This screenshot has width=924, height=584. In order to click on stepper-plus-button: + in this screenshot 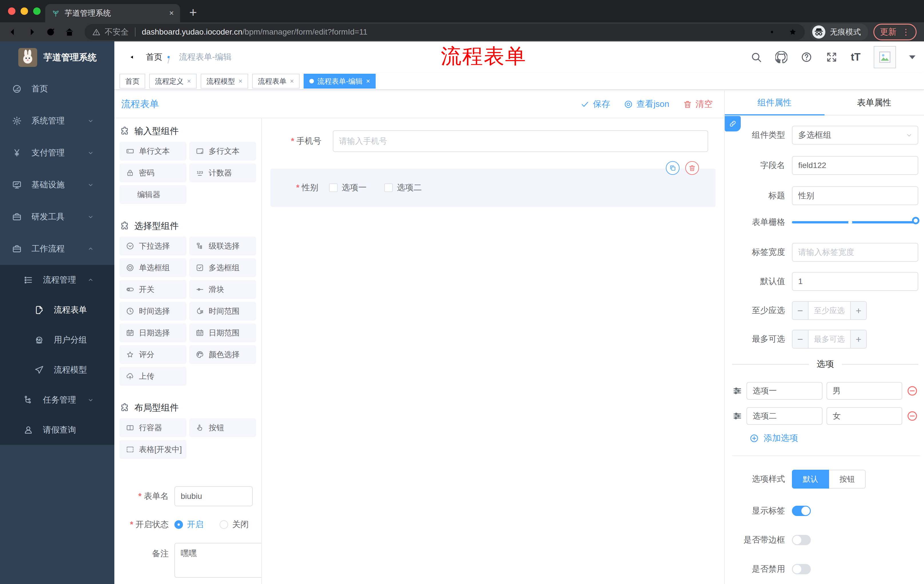, I will do `click(858, 339)`.